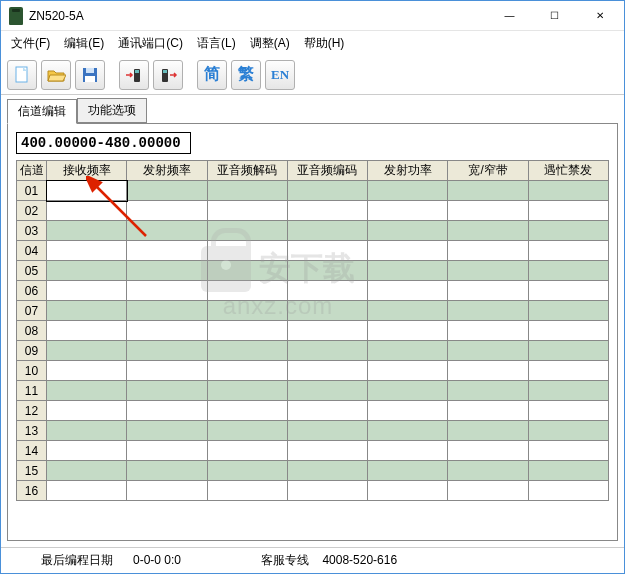 This screenshot has width=625, height=574. What do you see at coordinates (90, 75) in the screenshot?
I see `save-button` at bounding box center [90, 75].